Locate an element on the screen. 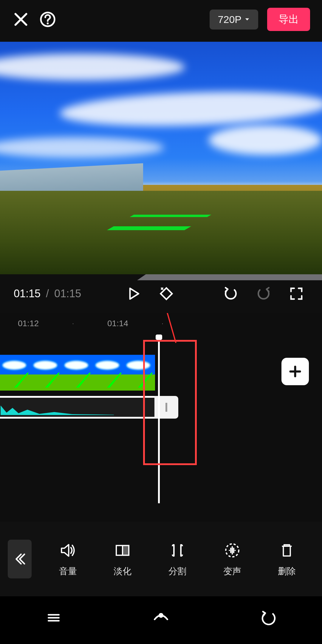 The height and width of the screenshot is (644, 322). undo-icon is located at coordinates (231, 294).